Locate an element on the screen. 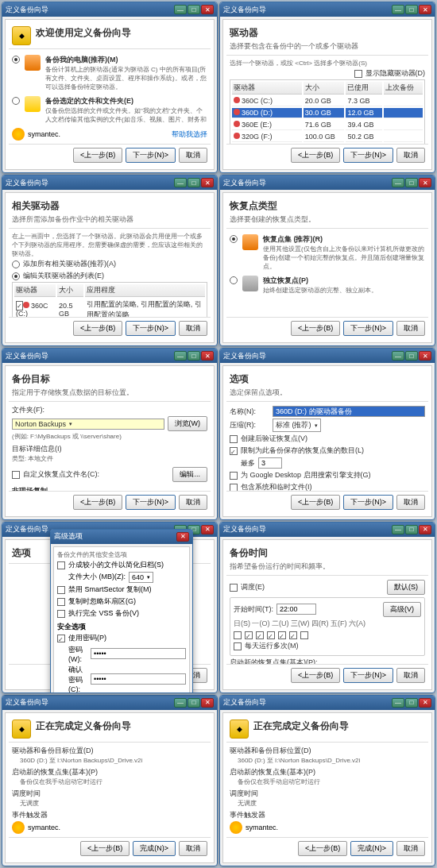 This screenshot has height=868, width=437. d6 is located at coordinates (293, 635).